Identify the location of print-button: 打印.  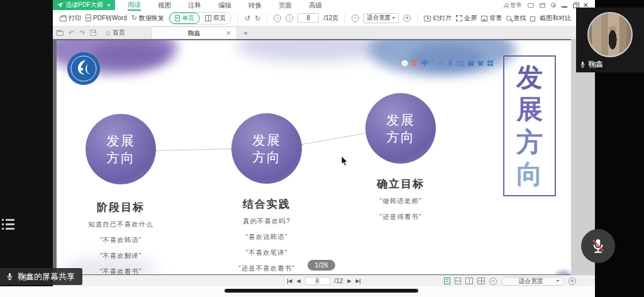
(70, 18).